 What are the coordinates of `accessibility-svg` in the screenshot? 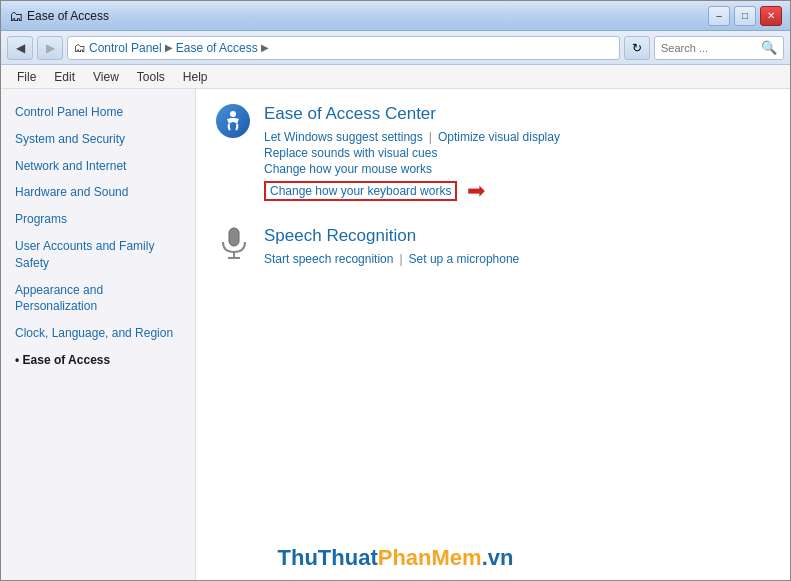 It's located at (233, 121).